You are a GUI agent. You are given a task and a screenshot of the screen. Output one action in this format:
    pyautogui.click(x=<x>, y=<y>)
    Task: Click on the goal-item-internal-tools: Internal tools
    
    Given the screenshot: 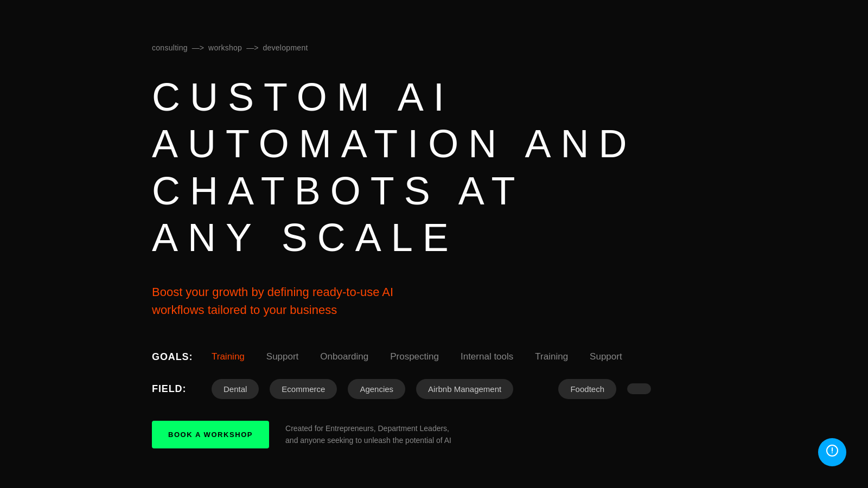 What is the action you would take?
    pyautogui.click(x=487, y=357)
    